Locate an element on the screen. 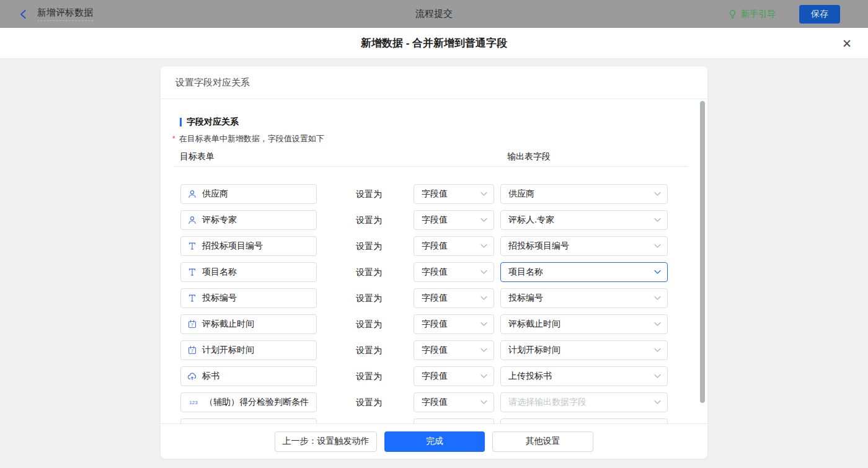  field-mapping-row: 7 计划开标时间 设置为 字段值 计划开标时间 is located at coordinates (444, 350).